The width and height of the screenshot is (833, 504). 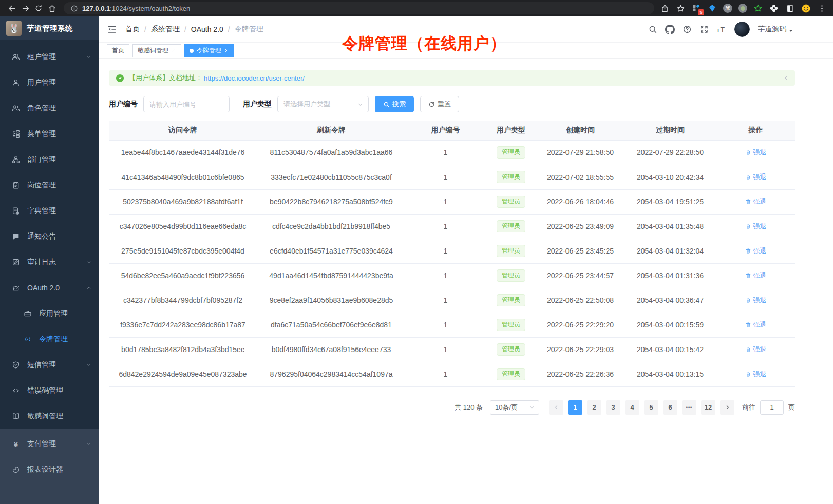 I want to click on sidebar-item-oauth2-token: 令牌管理, so click(x=49, y=339).